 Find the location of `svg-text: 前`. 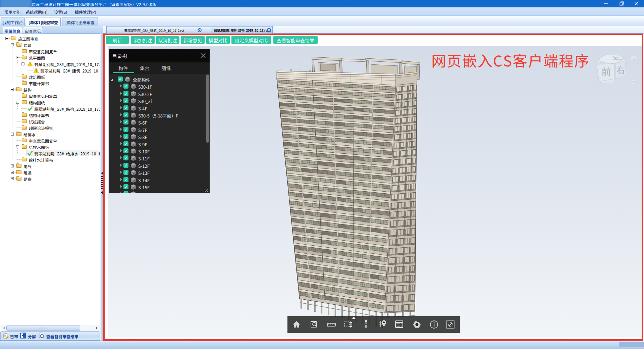

svg-text: 前 is located at coordinates (606, 71).